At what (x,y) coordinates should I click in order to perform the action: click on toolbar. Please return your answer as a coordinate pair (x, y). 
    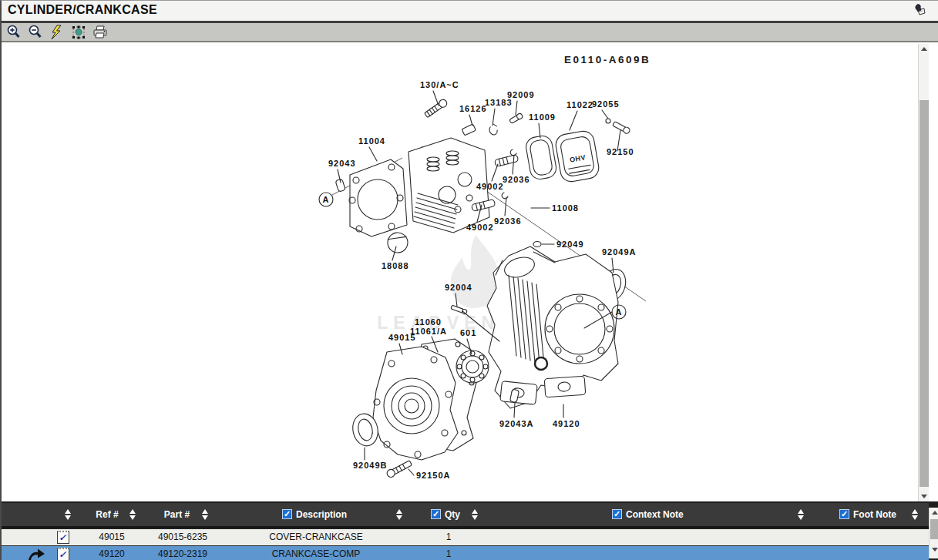
    Looking at the image, I should click on (470, 32).